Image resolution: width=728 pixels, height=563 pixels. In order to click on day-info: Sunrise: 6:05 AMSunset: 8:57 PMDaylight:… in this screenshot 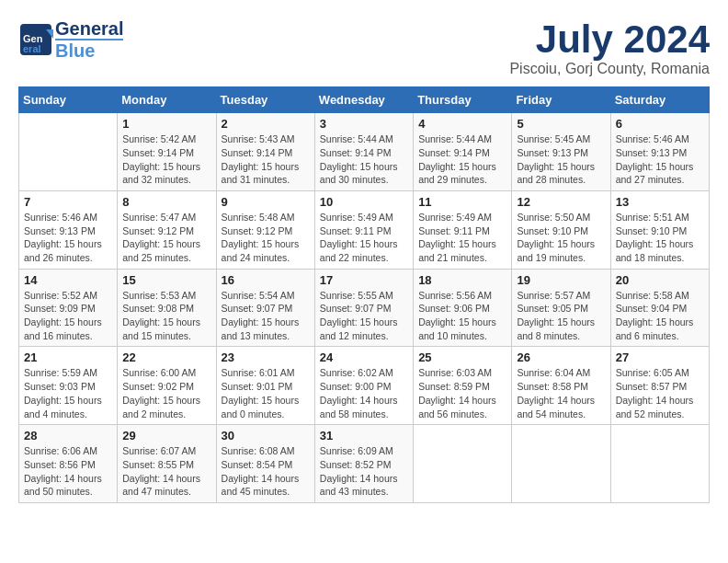, I will do `click(660, 394)`.